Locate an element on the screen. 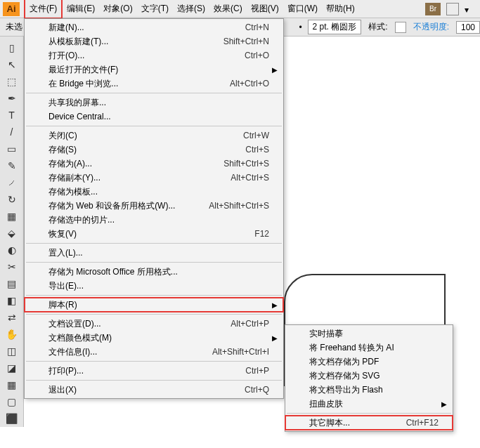 This screenshot has height=448, width=480. menu-item: 最近打开的文件(F)▶ is located at coordinates (154, 70).